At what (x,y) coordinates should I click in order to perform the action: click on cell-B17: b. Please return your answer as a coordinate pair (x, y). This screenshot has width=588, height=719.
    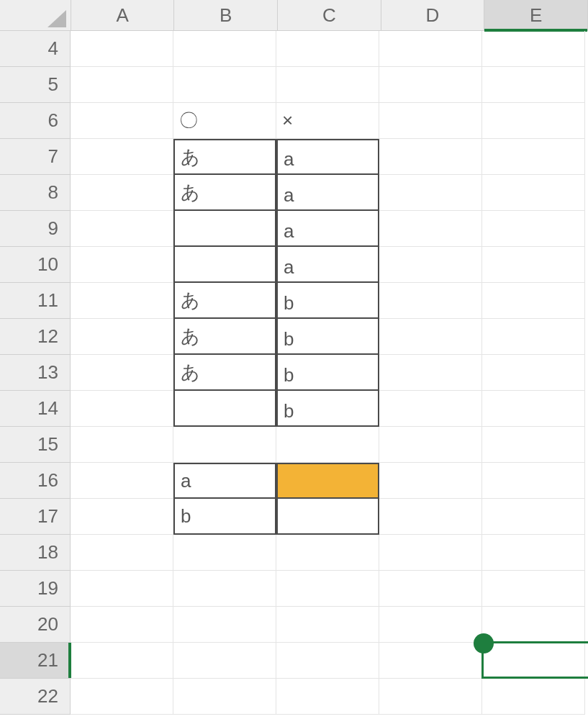
    Looking at the image, I should click on (225, 517).